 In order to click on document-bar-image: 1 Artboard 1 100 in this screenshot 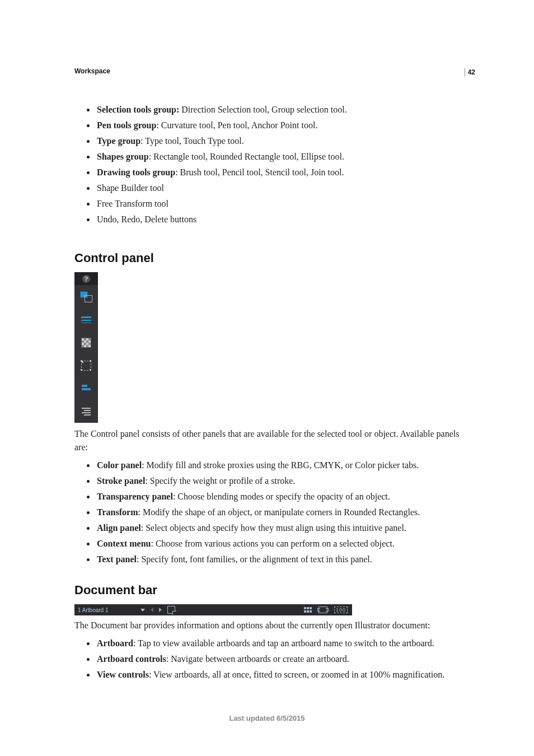, I will do `click(213, 610)`.